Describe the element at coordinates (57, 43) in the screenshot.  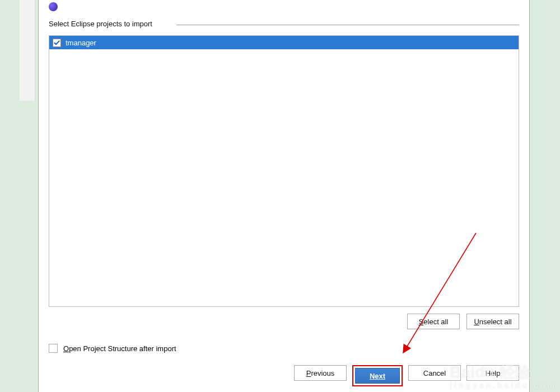
I see `checkmark-icon` at that location.